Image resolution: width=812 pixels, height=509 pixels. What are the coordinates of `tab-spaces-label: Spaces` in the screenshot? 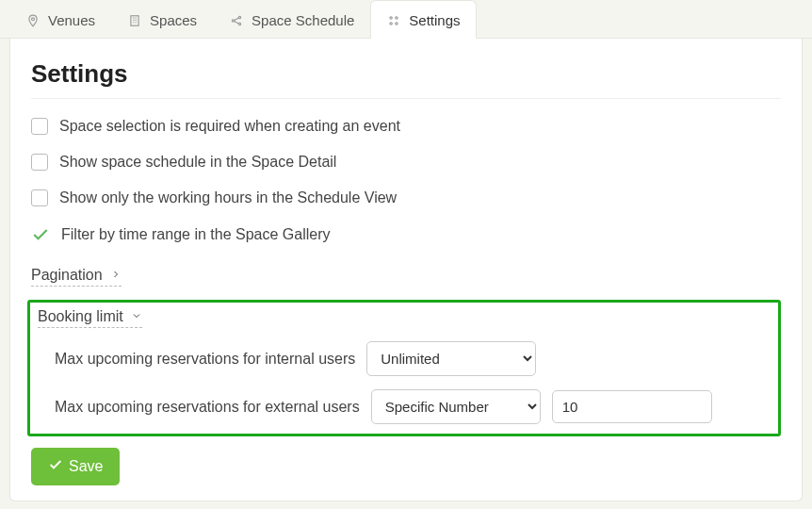 It's located at (173, 21).